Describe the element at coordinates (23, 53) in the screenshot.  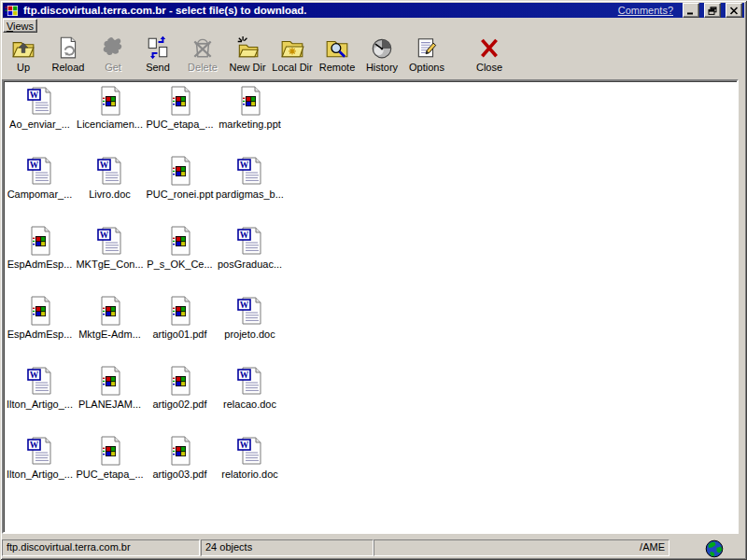
I see `toolbar-button-up: Up` at that location.